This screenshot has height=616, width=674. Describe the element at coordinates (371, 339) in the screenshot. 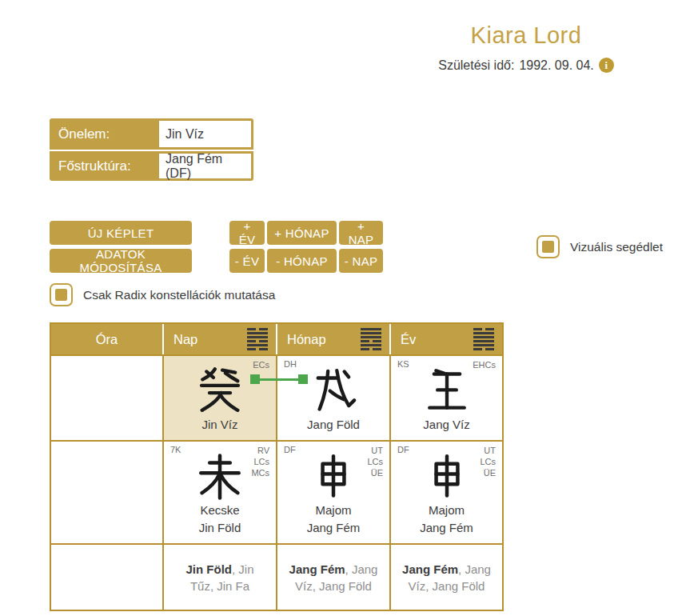

I see `month-hexagram-icon` at that location.